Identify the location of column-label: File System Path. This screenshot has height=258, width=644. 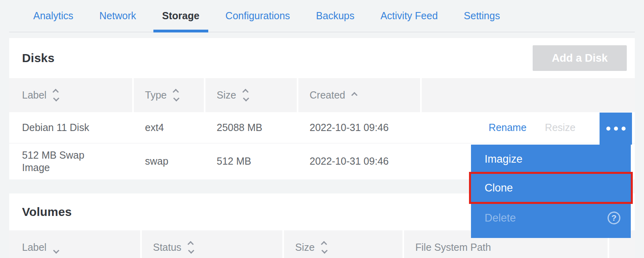
(453, 248).